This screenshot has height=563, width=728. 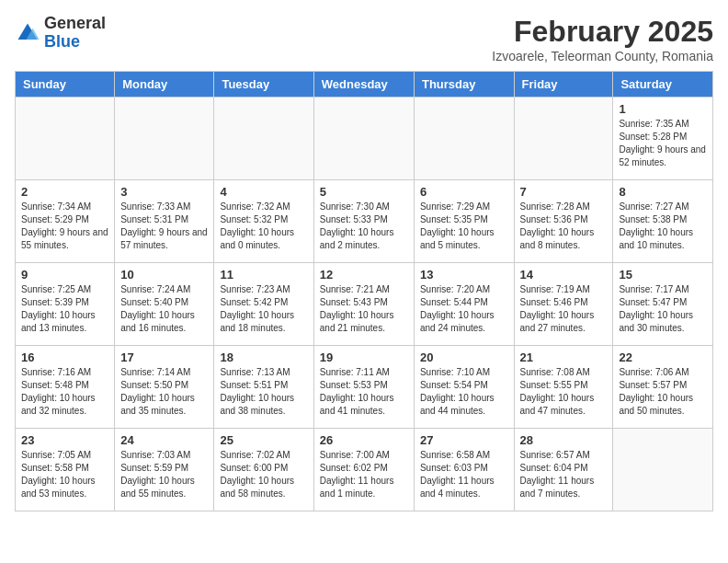 I want to click on day-info: Sunrise: 7:16 AM Sunset: 5:48 PM Dayligh…, so click(x=64, y=392).